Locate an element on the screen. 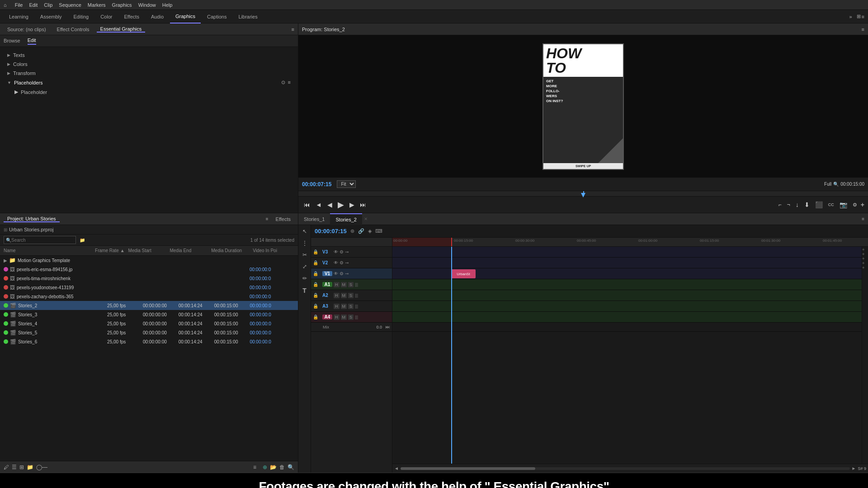 The width and height of the screenshot is (868, 488). essential-graphics-tab: Essential Graphics is located at coordinates (121, 29).